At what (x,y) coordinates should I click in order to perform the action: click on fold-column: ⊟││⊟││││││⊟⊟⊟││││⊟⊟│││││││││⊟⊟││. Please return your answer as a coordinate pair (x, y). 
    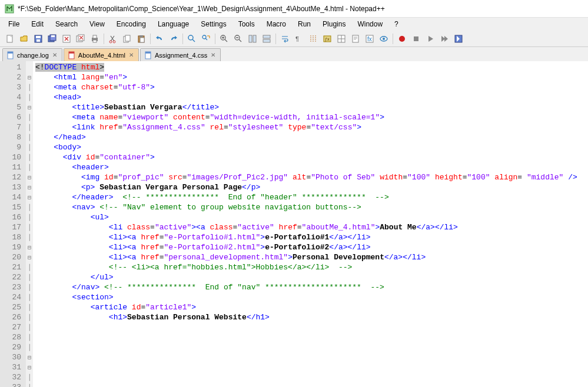
    Looking at the image, I should click on (29, 224).